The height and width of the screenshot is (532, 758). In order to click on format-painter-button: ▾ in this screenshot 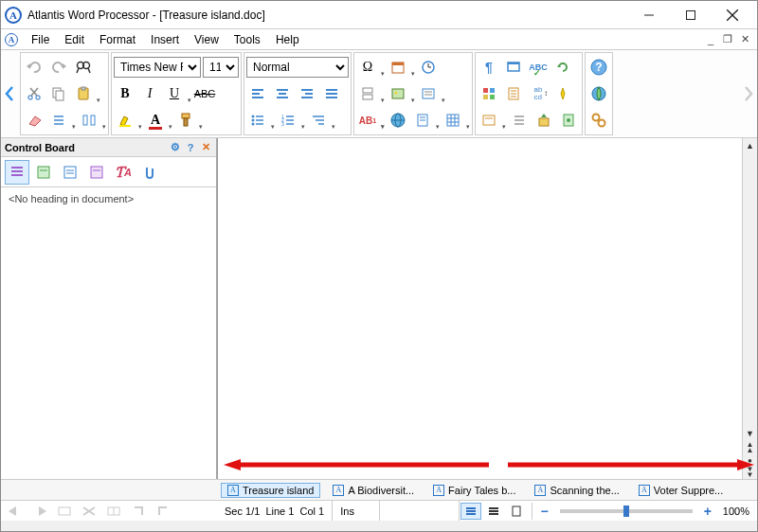, I will do `click(189, 120)`.